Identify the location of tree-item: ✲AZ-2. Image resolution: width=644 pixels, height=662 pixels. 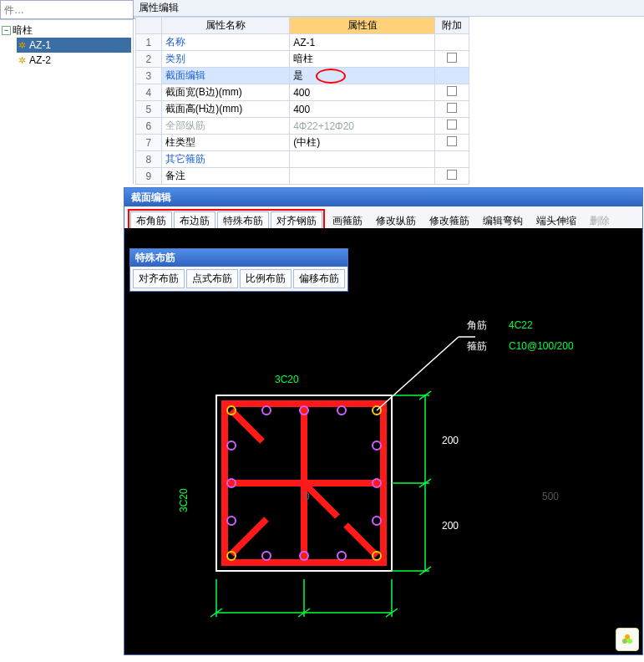
(74, 60).